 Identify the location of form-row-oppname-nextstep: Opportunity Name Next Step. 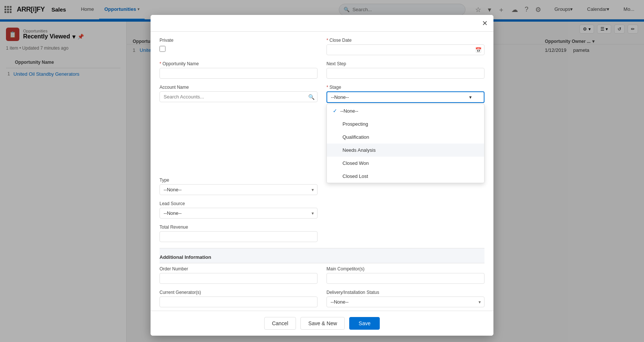
(322, 70).